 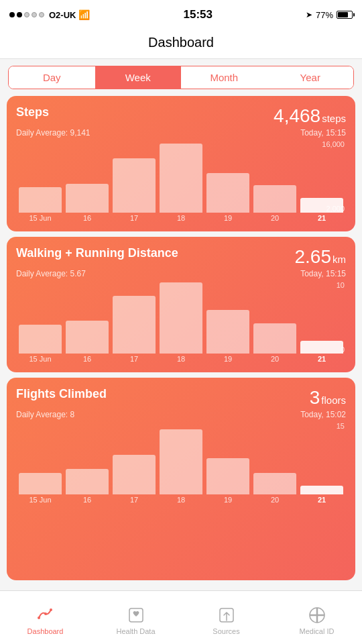 What do you see at coordinates (181, 617) in the screenshot?
I see `bottom-tab-bar: Dashboard Health Data Sources Medical ID` at bounding box center [181, 617].